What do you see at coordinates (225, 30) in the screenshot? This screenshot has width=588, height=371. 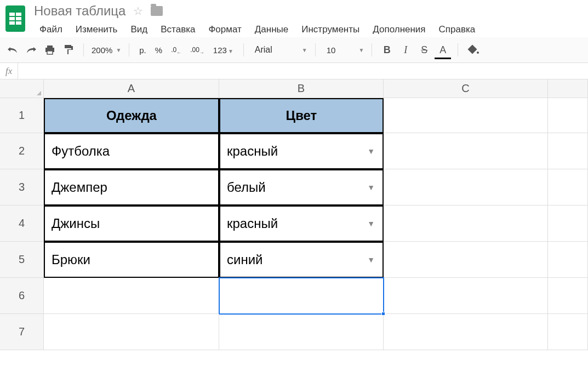 I see `menu-format: Формат` at bounding box center [225, 30].